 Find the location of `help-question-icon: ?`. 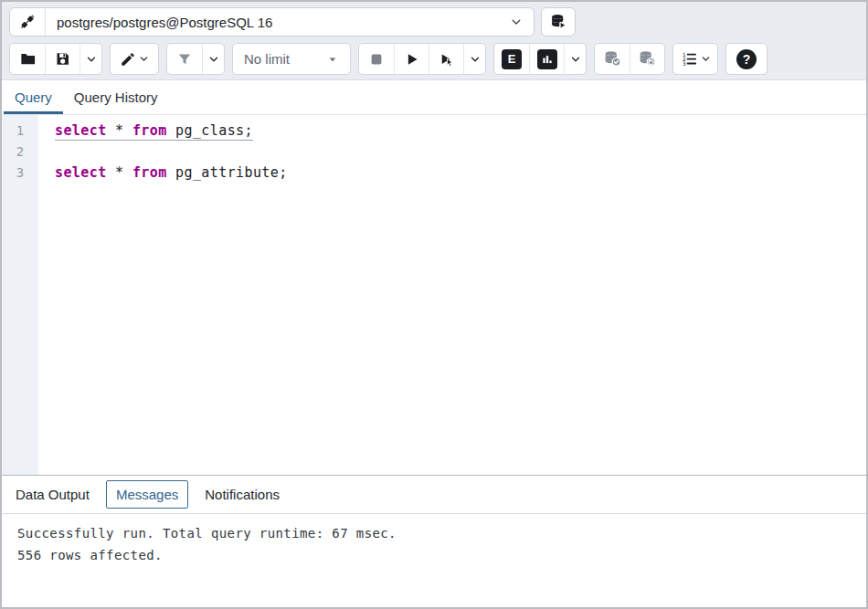

help-question-icon: ? is located at coordinates (746, 59).